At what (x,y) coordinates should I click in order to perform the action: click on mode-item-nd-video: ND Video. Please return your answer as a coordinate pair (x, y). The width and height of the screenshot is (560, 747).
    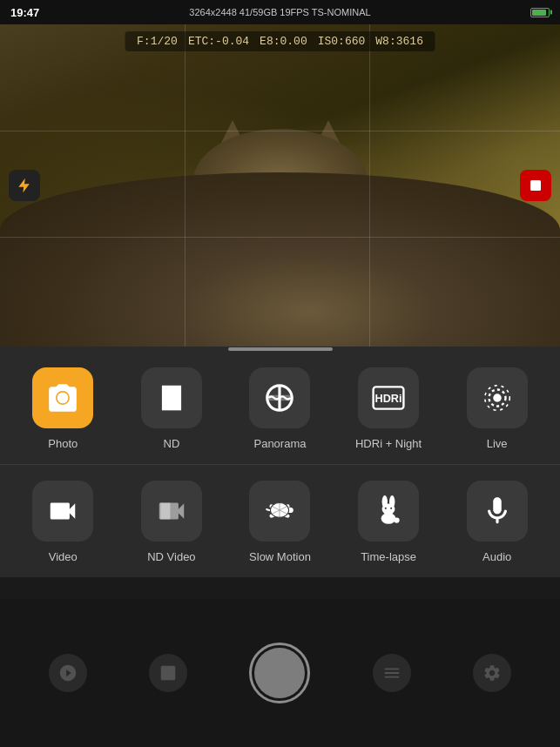
    Looking at the image, I should click on (172, 522).